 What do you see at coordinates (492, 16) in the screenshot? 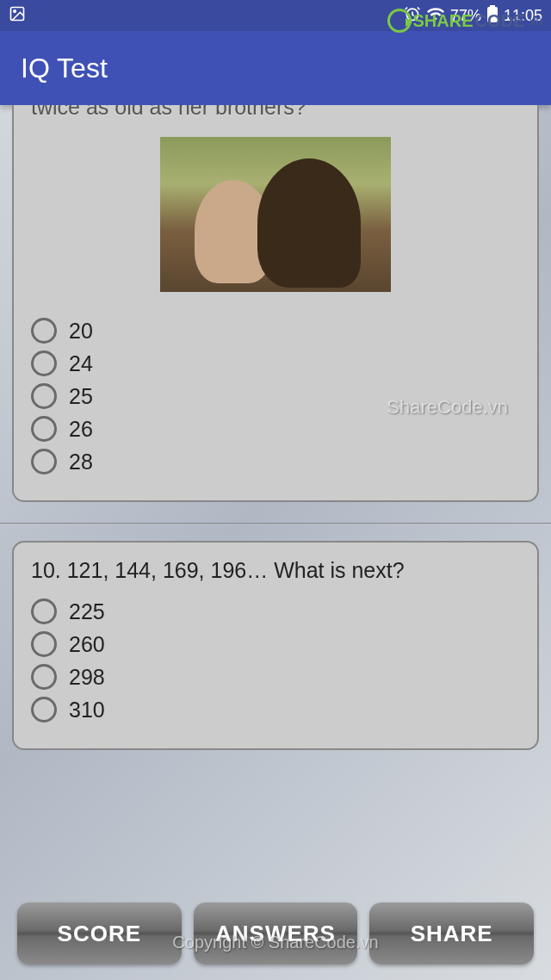
I see `battery-icon` at bounding box center [492, 16].